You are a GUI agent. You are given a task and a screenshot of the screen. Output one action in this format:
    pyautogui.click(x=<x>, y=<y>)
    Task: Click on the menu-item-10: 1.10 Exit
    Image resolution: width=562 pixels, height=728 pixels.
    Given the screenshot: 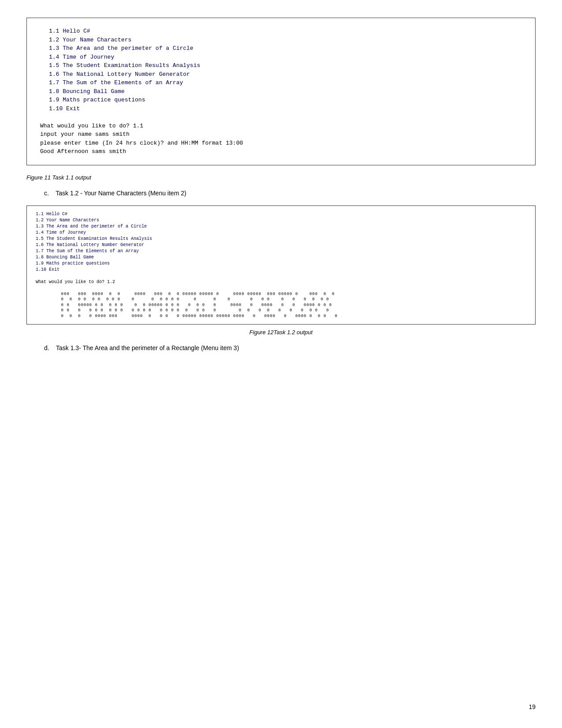 What is the action you would take?
    pyautogui.click(x=281, y=109)
    